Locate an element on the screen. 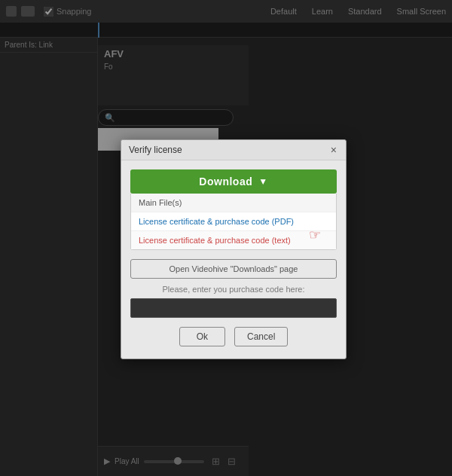 The height and width of the screenshot is (476, 452). cancel-button: Cancel is located at coordinates (261, 337).